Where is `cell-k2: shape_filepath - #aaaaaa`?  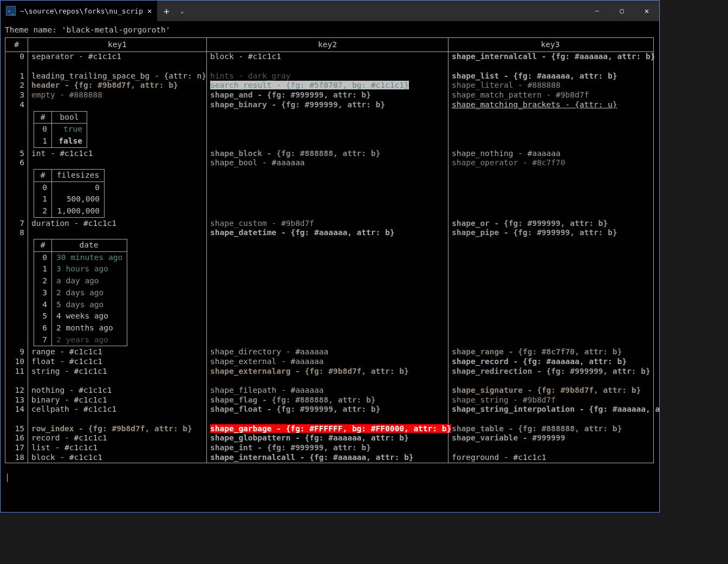 cell-k2: shape_filepath - #aaaaaa is located at coordinates (328, 391).